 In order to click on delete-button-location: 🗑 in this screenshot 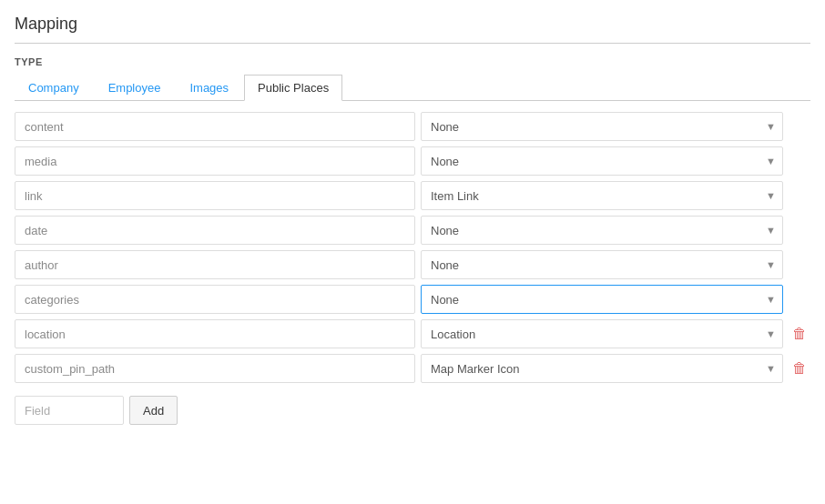, I will do `click(800, 334)`.